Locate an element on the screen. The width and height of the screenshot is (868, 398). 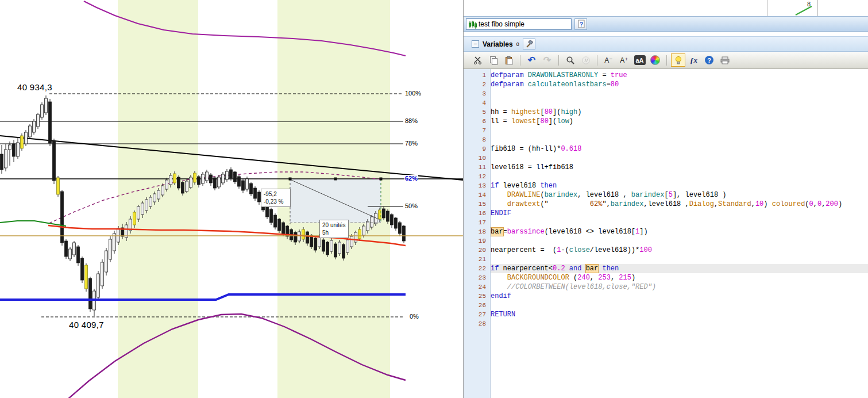
font-decrease-icon: A⁻ is located at coordinates (608, 60).